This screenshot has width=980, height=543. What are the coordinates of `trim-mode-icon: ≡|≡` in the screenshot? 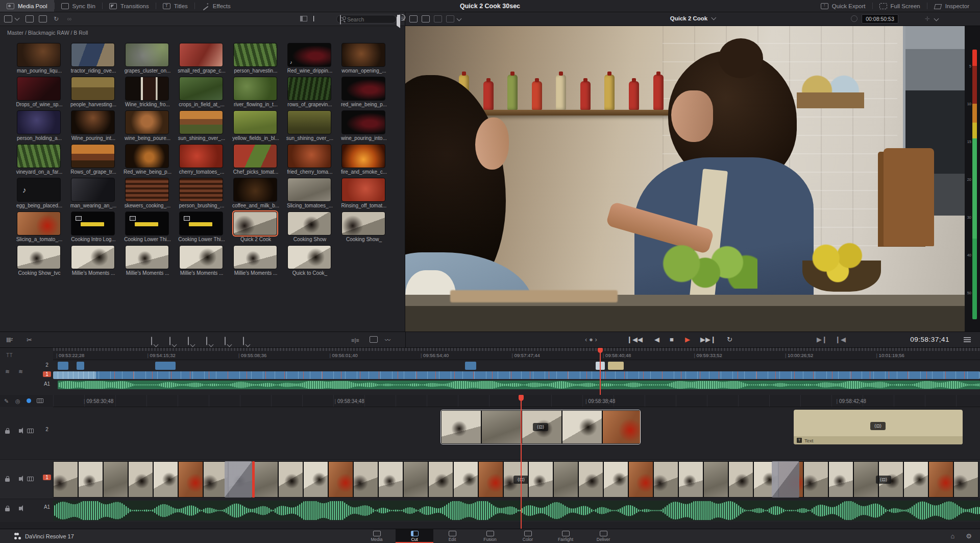 It's located at (355, 340).